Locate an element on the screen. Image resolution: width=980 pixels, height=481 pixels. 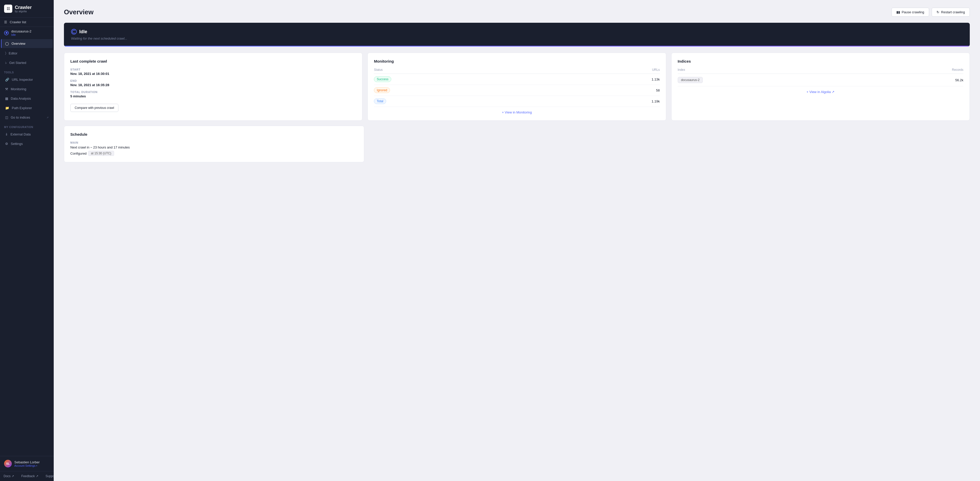
table-row: Success 1.13k is located at coordinates (517, 79).